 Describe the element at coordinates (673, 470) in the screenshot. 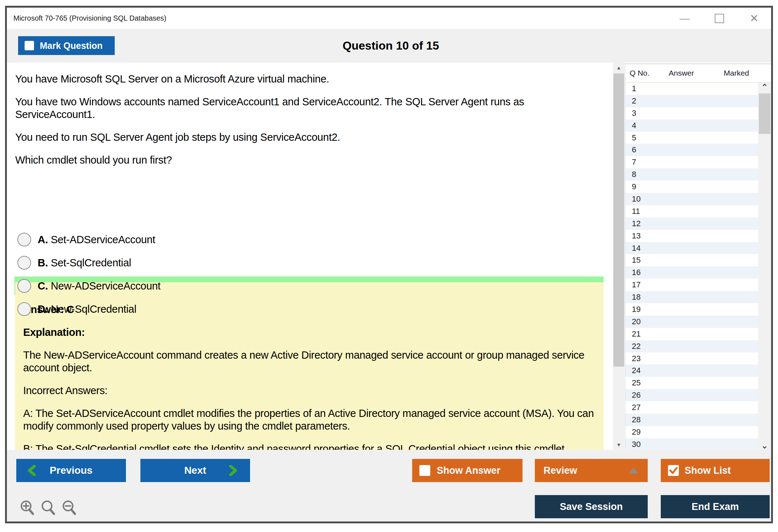

I see `show-list-checkbox-icon` at that location.